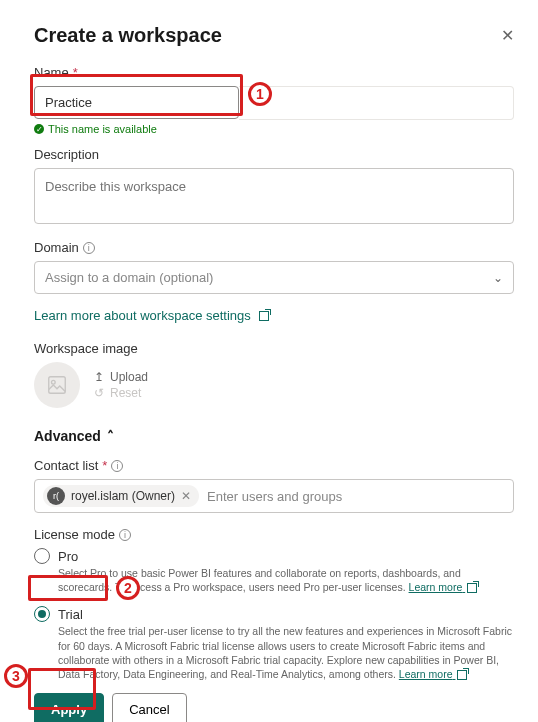 Image resolution: width=538 pixels, height=722 pixels. Describe the element at coordinates (286, 652) in the screenshot. I see `license-trial-description: Select the free trial per-user license t…` at that location.